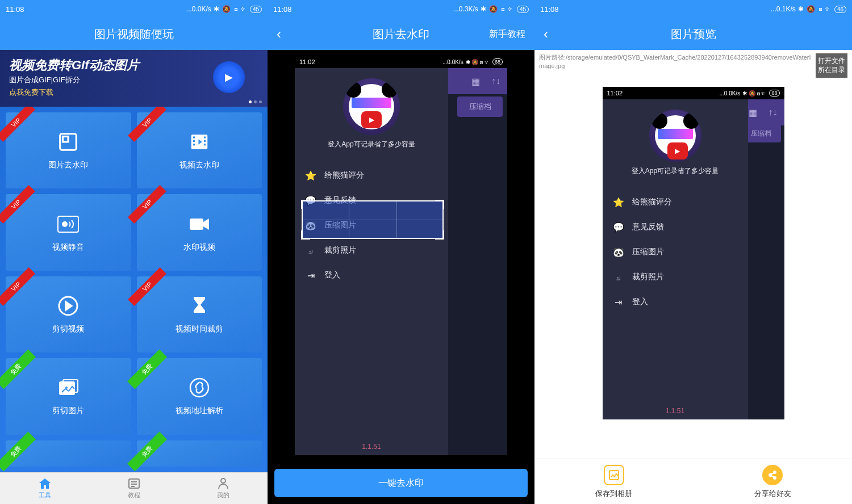 This screenshot has width=852, height=504. Describe the element at coordinates (68, 314) in the screenshot. I see `tile-cut-video: VIP 剪切视频` at that location.